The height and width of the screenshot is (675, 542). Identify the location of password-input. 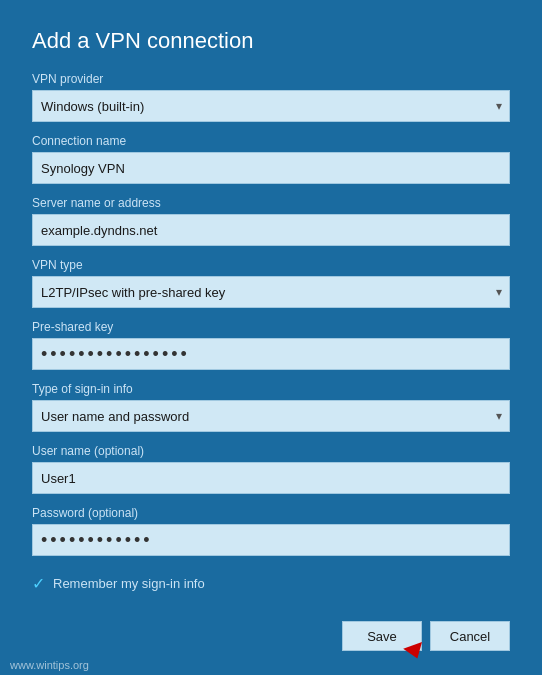
(271, 540).